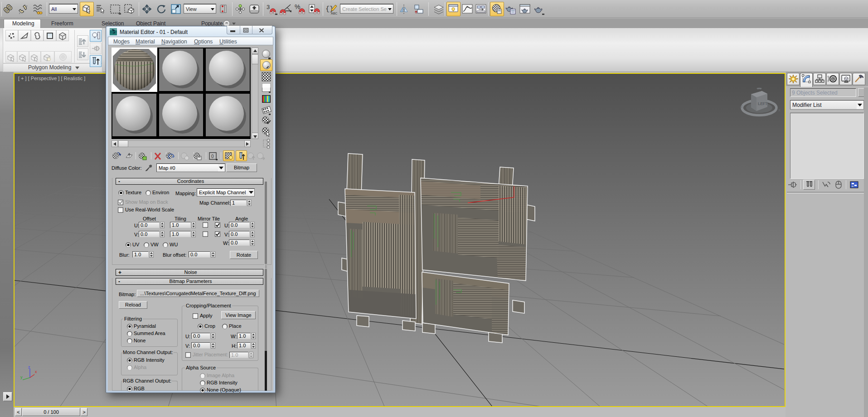 Image resolution: width=868 pixels, height=417 pixels. I want to click on svg-text: ABC, so click(334, 14).